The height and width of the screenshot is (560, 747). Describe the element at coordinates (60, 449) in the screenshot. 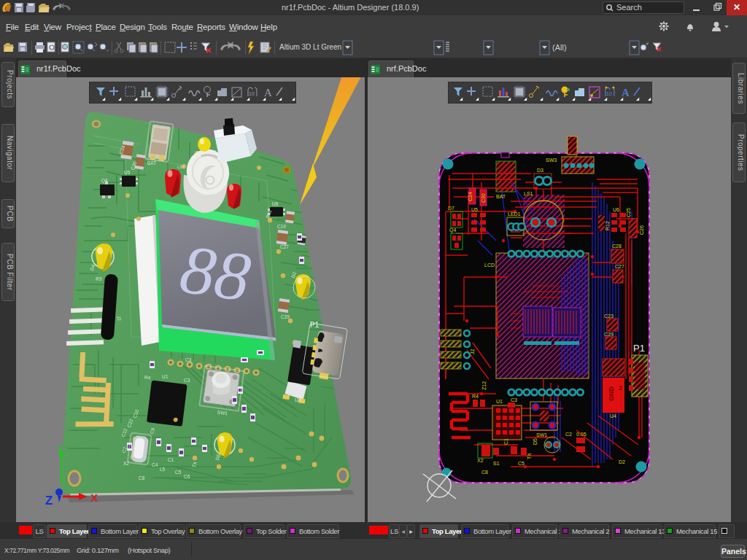

I see `svg-text: Y` at that location.